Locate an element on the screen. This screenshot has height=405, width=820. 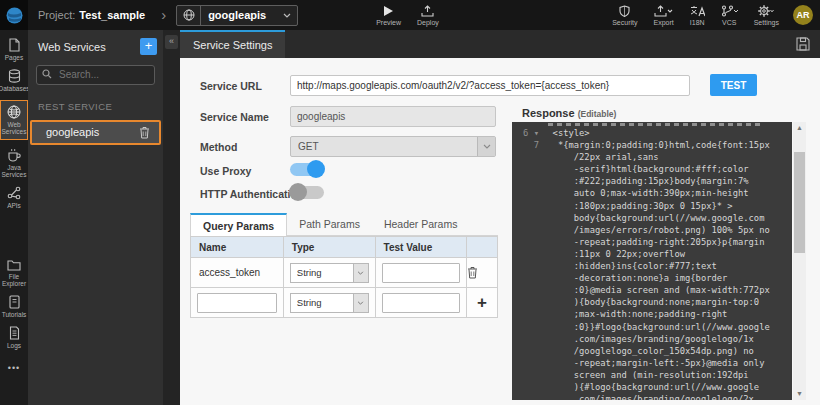
tab-header-params: Header Params is located at coordinates (421, 224).